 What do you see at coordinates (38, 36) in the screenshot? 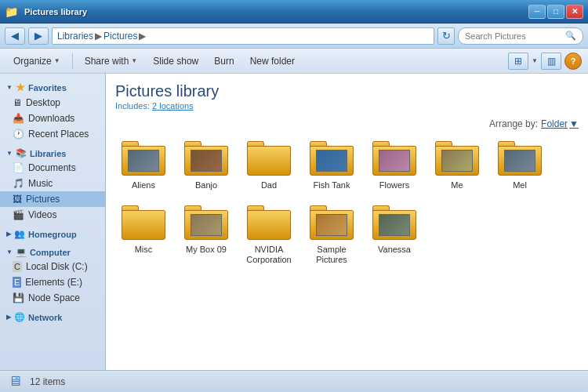
I see `forward-button: ▶` at bounding box center [38, 36].